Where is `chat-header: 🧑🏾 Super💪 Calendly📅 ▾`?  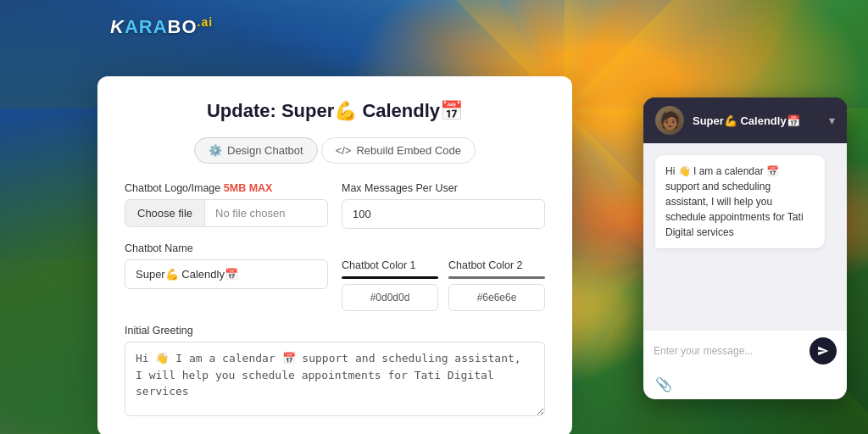 chat-header: 🧑🏾 Super💪 Calendly📅 ▾ is located at coordinates (745, 120).